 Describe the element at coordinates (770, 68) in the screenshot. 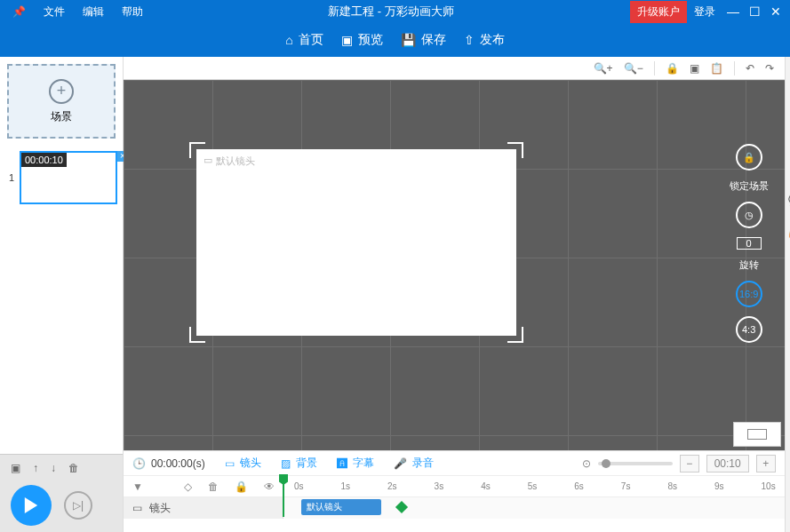

I see `redo-icon: ↷` at that location.